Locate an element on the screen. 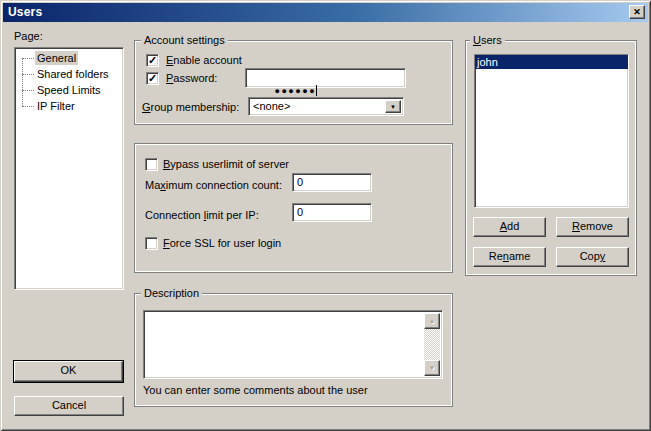  vertical-scrollbar: ▲ ▼ is located at coordinates (432, 344).